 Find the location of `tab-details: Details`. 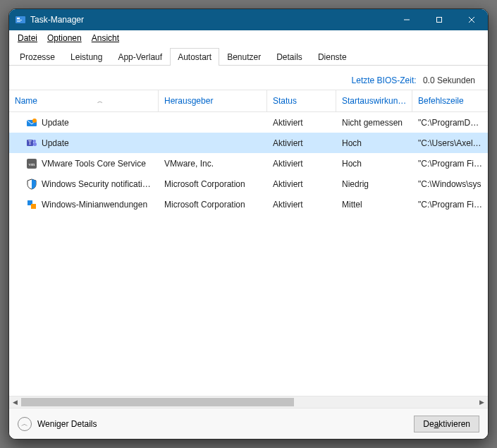

tab-details: Details is located at coordinates (289, 56).